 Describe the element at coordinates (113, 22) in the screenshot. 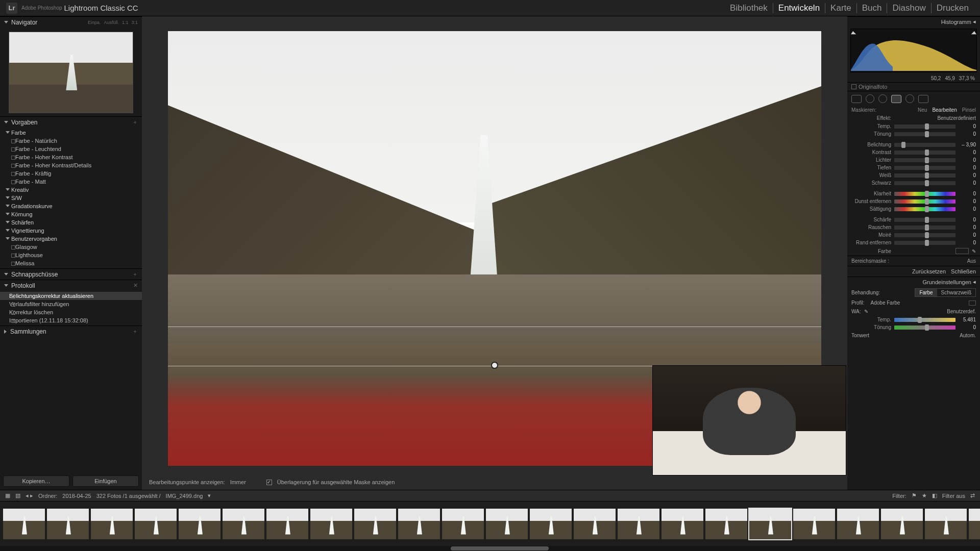

I see `navigator-zoom: Einpa.Ausfüll.1:13:1` at that location.